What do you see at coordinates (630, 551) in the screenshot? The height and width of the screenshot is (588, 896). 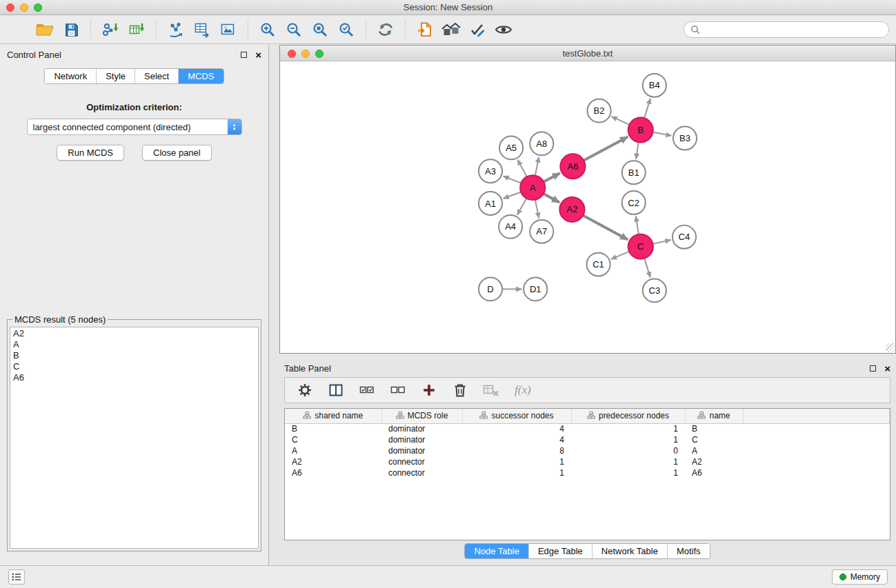 I see `tab-network-table: Network Table` at bounding box center [630, 551].